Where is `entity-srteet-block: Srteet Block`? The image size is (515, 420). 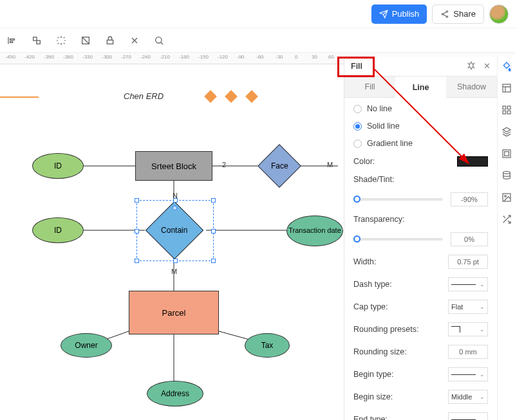
entity-srteet-block: Srteet Block is located at coordinates (174, 166).